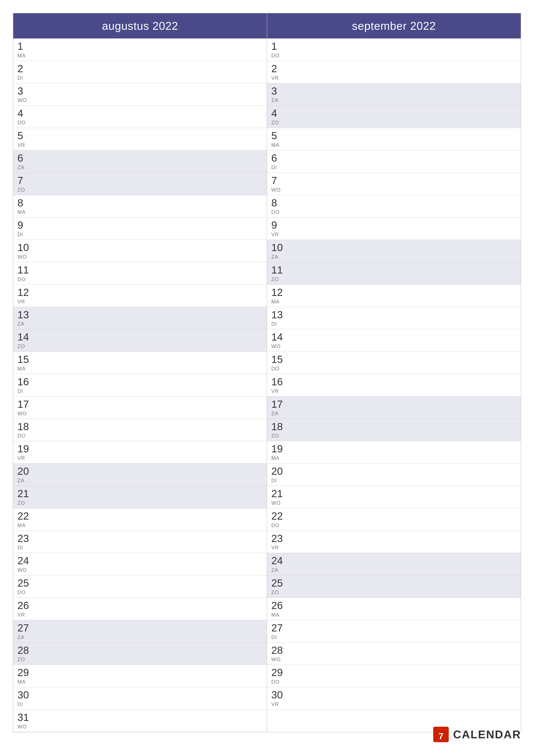 Image resolution: width=534 pixels, height=756 pixels. I want to click on day-info: 18ZO, so click(281, 430).